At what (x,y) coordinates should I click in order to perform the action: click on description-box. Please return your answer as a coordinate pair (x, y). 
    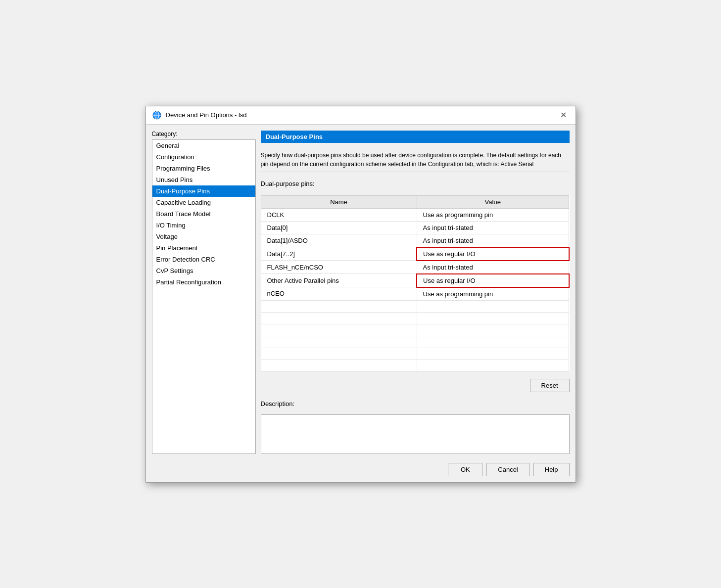
    Looking at the image, I should click on (415, 434).